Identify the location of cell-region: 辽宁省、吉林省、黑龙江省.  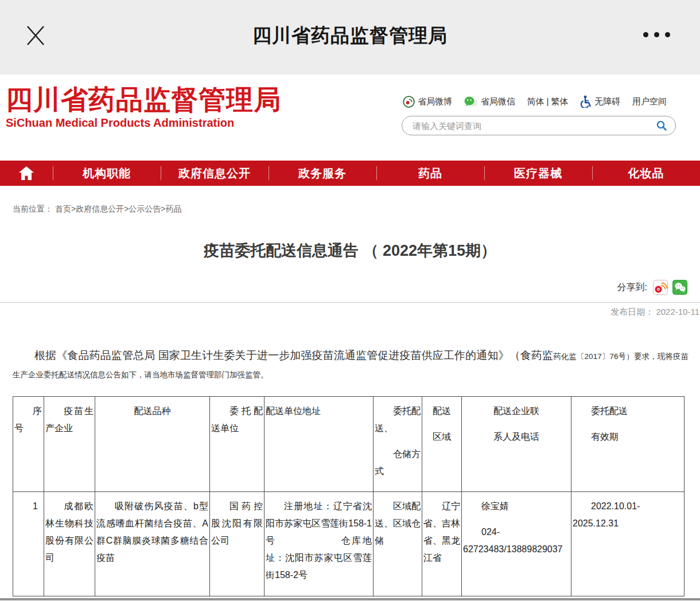
(442, 544).